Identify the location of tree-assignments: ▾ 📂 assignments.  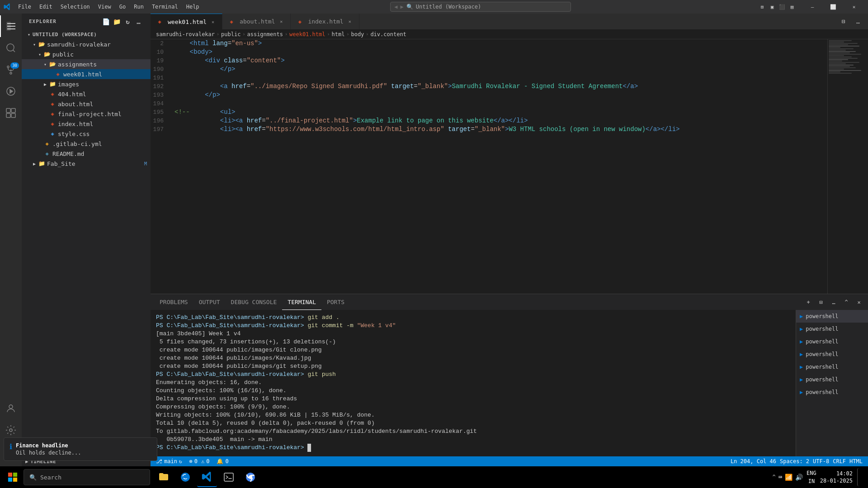
(86, 64).